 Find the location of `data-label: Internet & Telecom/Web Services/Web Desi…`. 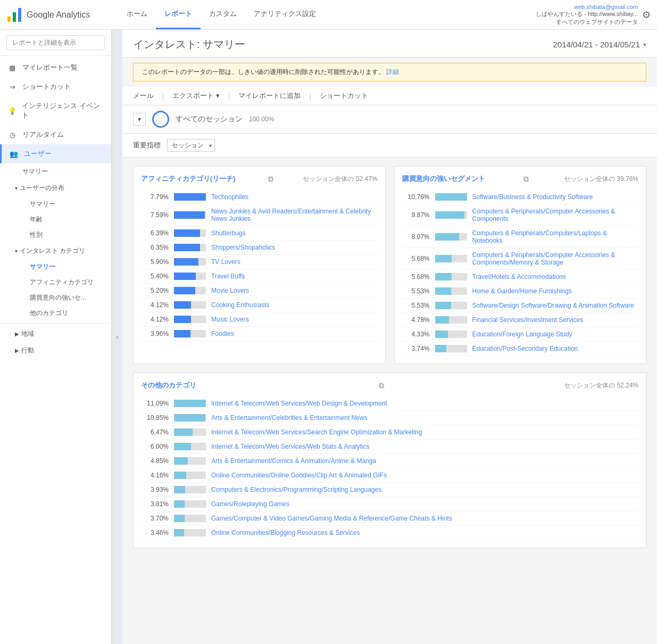

data-label: Internet & Telecom/Web Services/Web Desi… is located at coordinates (425, 403).